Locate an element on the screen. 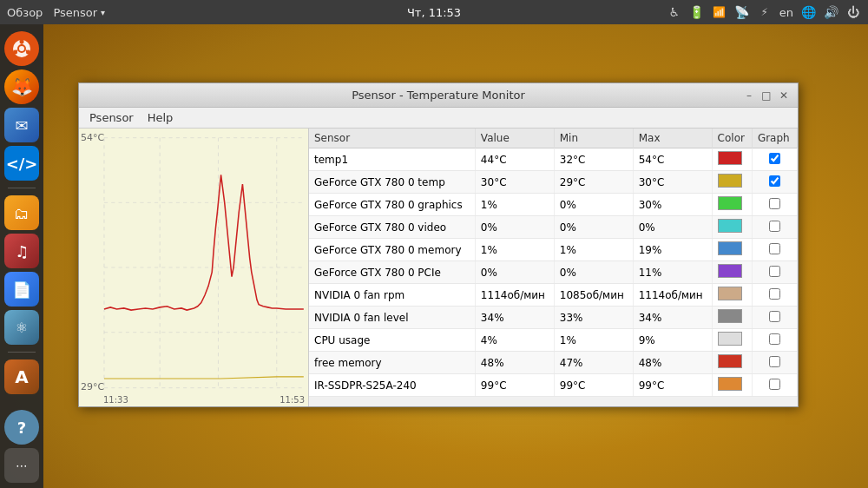  overview-label: Обзор is located at coordinates (24, 12).